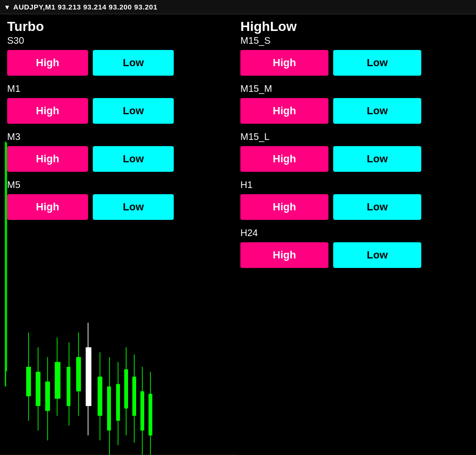 The image size is (476, 455). I want to click on highlow-h1-low-button: Low, so click(377, 207).